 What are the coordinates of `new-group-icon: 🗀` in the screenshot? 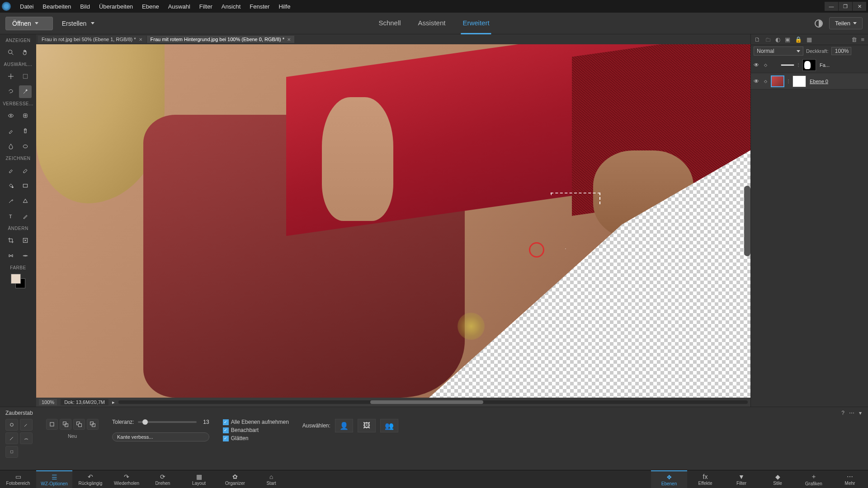 It's located at (768, 40).